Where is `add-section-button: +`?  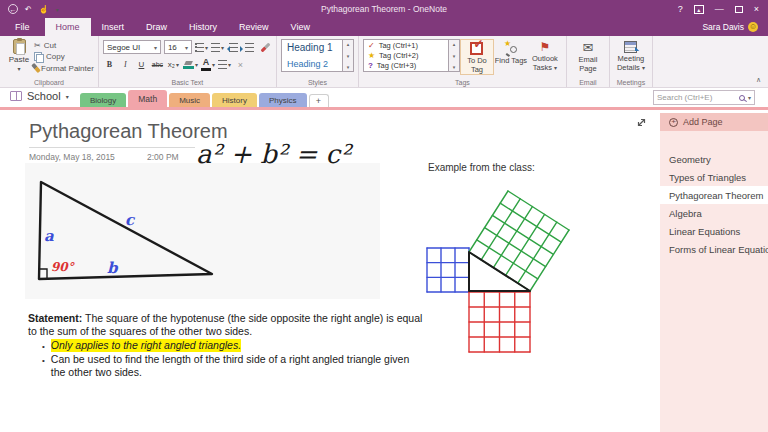 add-section-button: + is located at coordinates (319, 100).